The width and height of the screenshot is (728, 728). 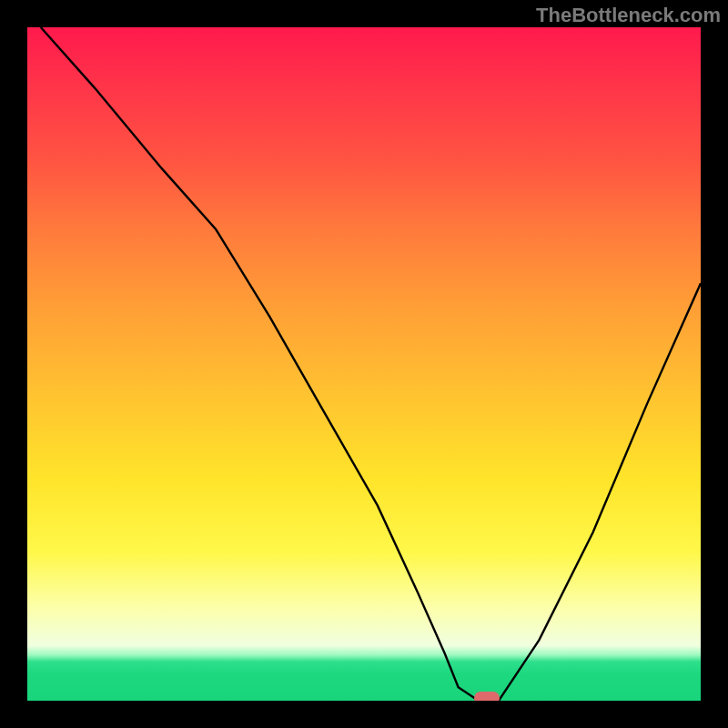 What do you see at coordinates (487, 696) in the screenshot?
I see `optimal-point-marker` at bounding box center [487, 696].